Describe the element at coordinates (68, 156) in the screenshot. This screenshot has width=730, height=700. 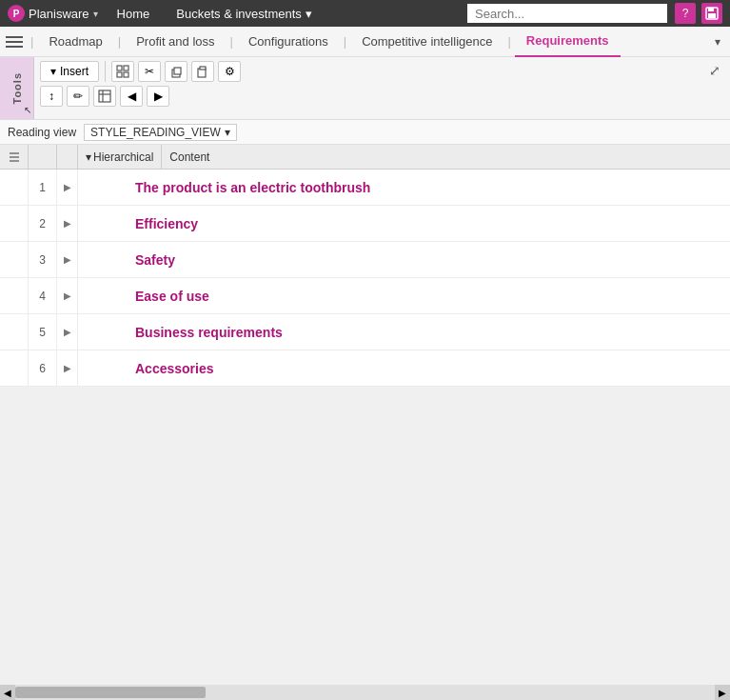
I see `th-expand-col` at that location.